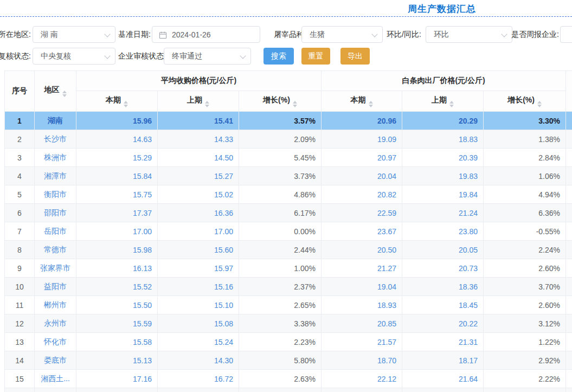 This screenshot has height=392, width=572. What do you see at coordinates (20, 342) in the screenshot?
I see `seq-cell: 13` at bounding box center [20, 342].